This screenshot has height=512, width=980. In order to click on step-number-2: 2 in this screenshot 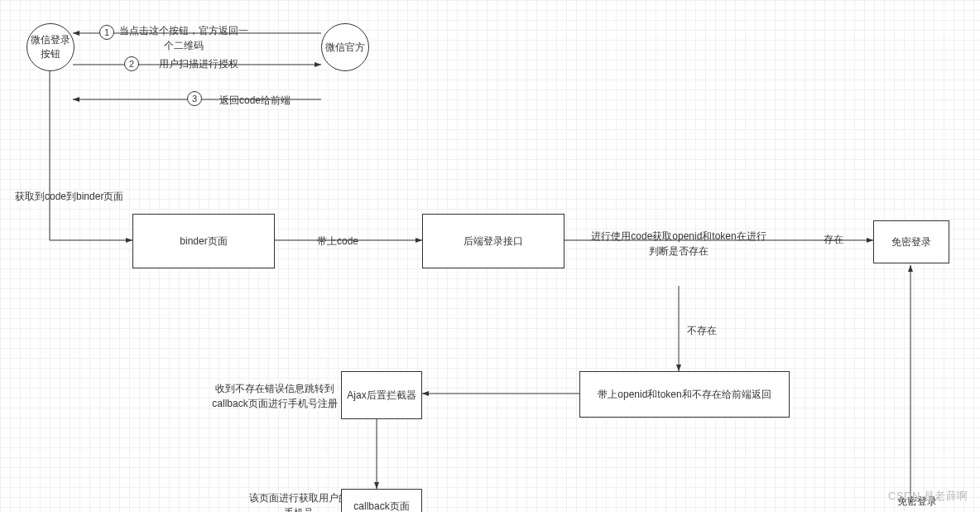, I will do `click(132, 64)`.